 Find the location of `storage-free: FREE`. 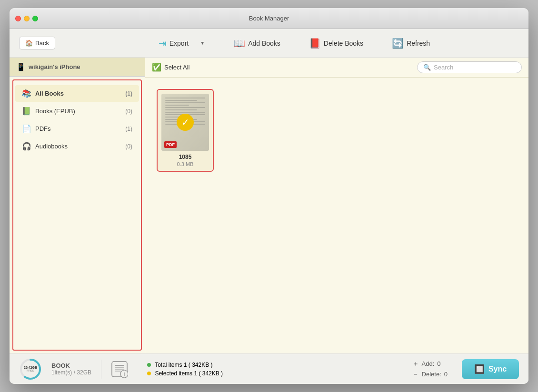

storage-free: FREE is located at coordinates (30, 371).